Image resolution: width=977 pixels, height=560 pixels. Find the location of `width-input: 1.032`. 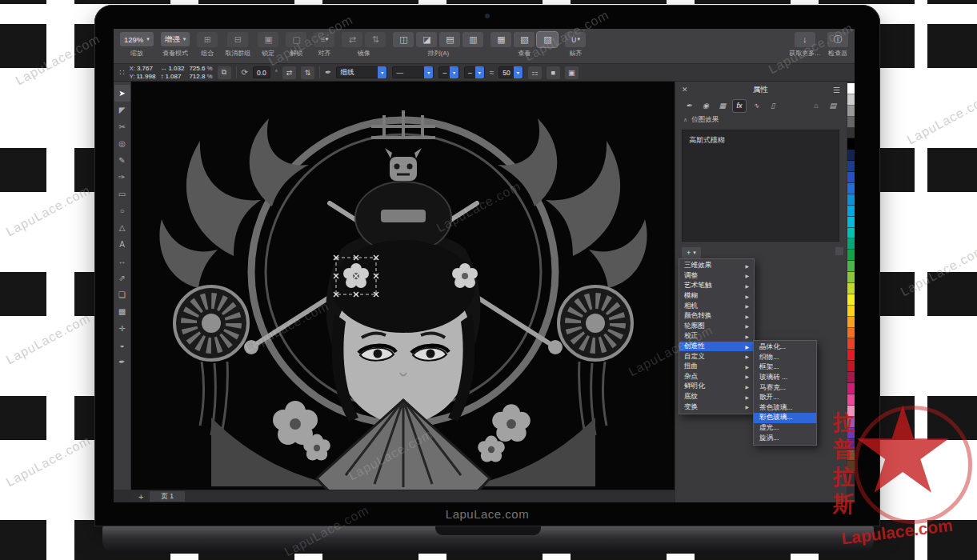

width-input: 1.032 is located at coordinates (176, 69).